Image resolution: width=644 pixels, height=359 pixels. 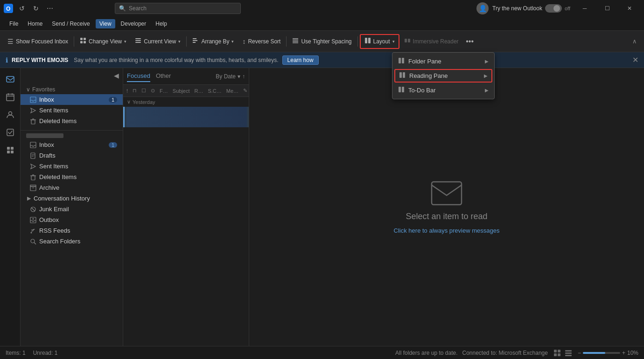 I want to click on favorites-section: ∨ Favorites Inbox 1 Sent Items, so click(x=72, y=105).